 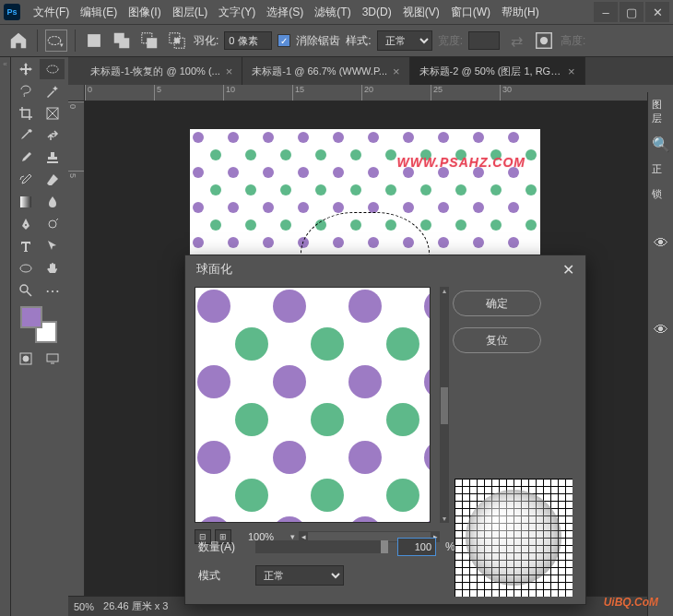 I want to click on gradient-tool, so click(x=26, y=202).